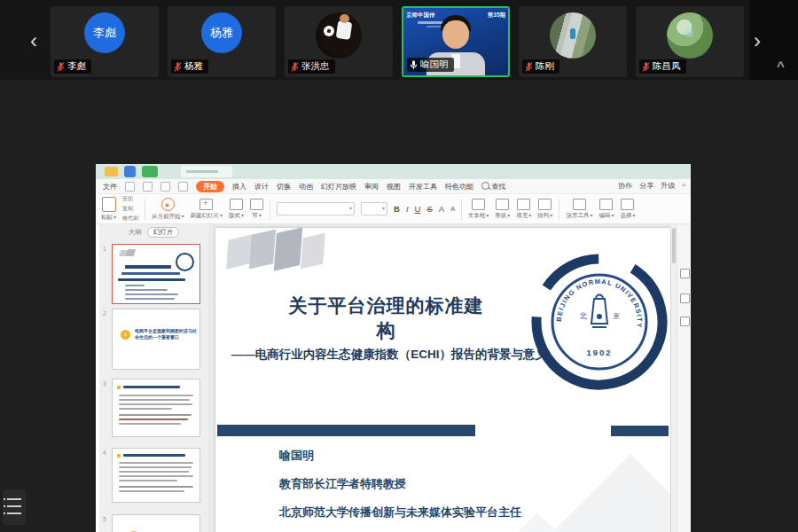  Describe the element at coordinates (105, 314) in the screenshot. I see `slide-number: 2` at that location.